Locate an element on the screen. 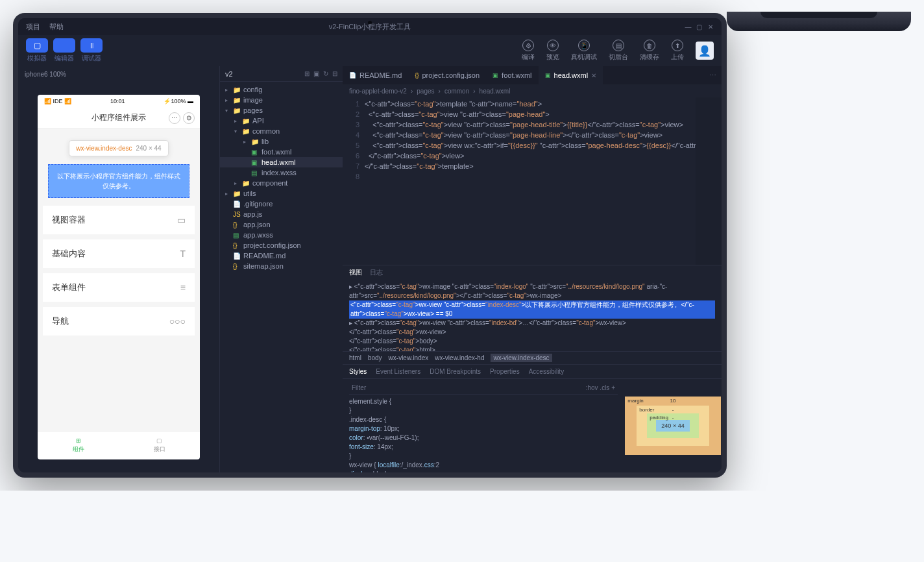  element-node: </"c-attr">class="c-tag">html> is located at coordinates (532, 348).